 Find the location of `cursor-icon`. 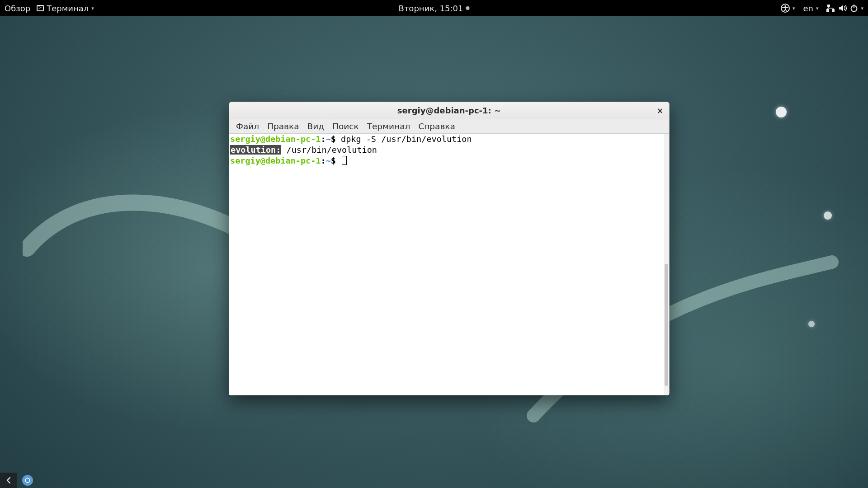

cursor-icon is located at coordinates (344, 160).